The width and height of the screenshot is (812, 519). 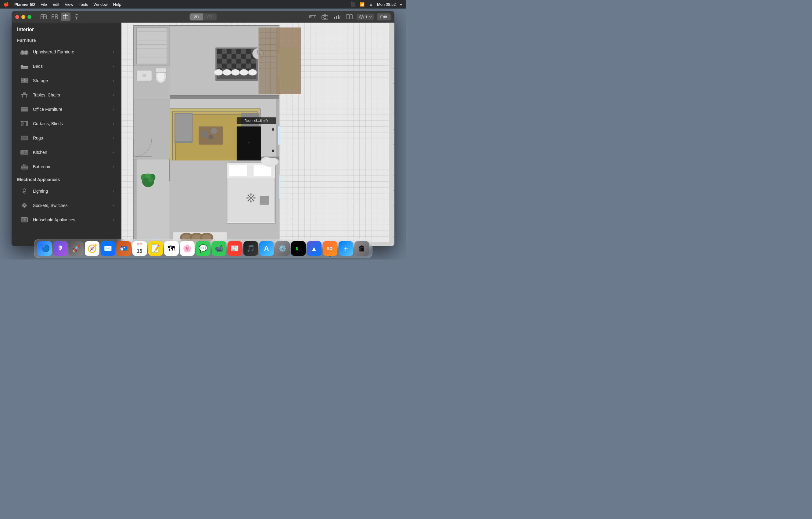 I want to click on sidebar-item-storage: Storage ›, so click(x=67, y=81).